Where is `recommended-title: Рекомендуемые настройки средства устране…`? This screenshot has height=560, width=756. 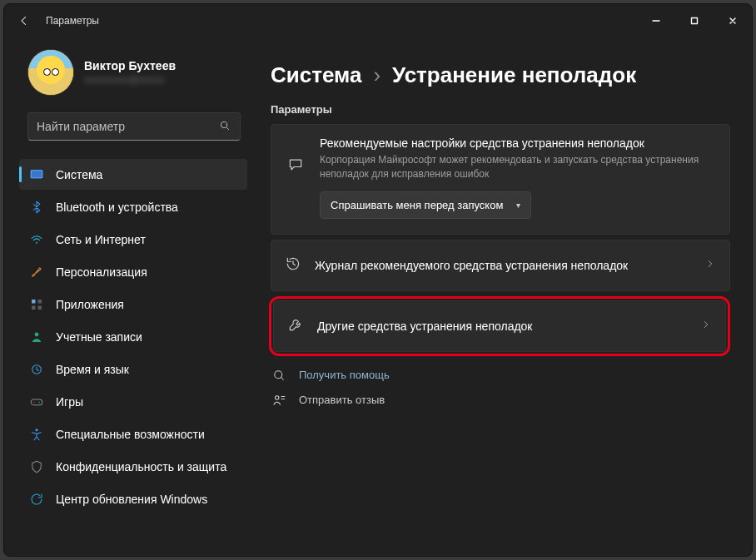 recommended-title: Рекомендуемые настройки средства устране… is located at coordinates (517, 143).